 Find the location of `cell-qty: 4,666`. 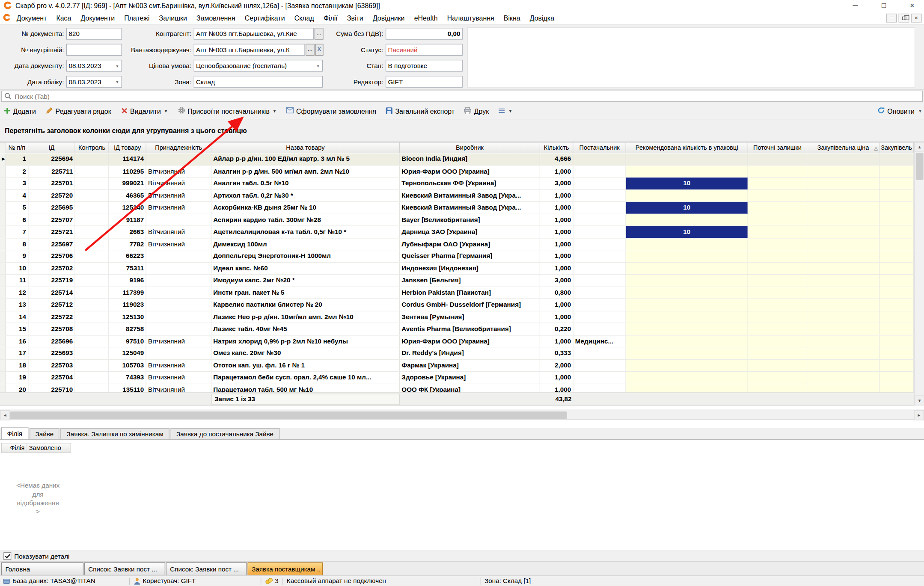

cell-qty: 4,666 is located at coordinates (557, 159).